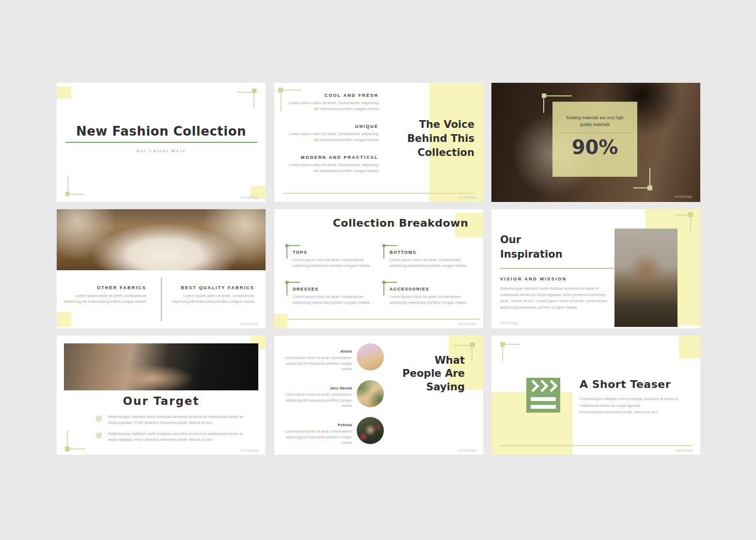 This screenshot has height=540, width=756. I want to click on slide-1-title: New Fashion Collection Our Latest Work a…, so click(161, 142).